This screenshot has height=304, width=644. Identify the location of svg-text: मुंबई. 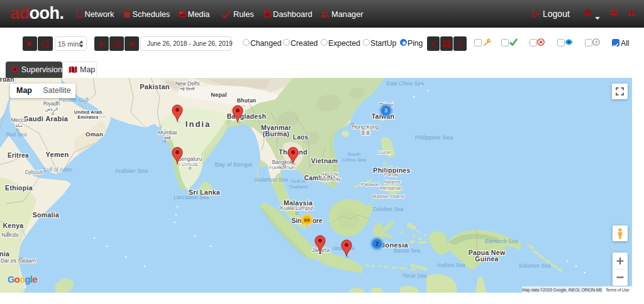
(167, 138).